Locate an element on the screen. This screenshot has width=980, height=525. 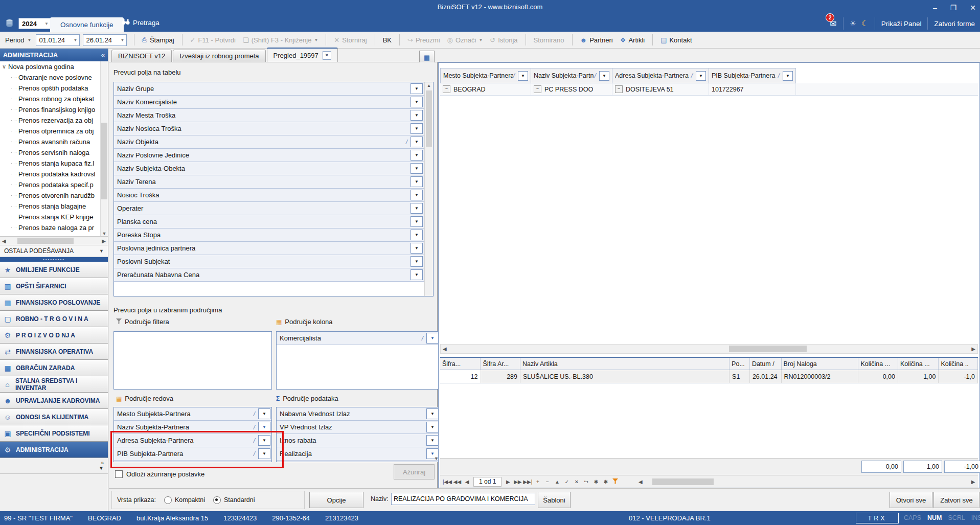
tree-item-otvaranje-nove-poslovne: Otvaranje nove poslovne is located at coordinates (54, 78).